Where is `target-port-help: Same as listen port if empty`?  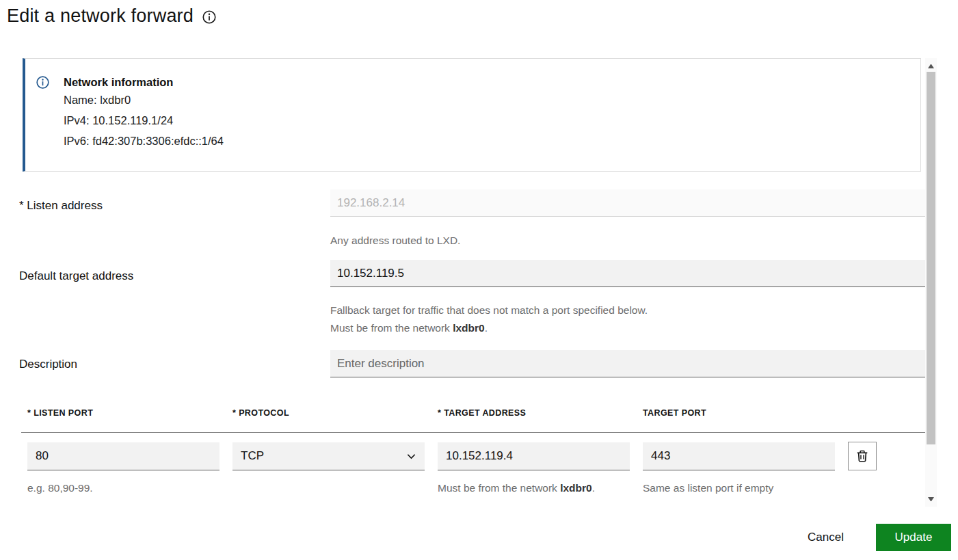 target-port-help: Same as listen port if empty is located at coordinates (708, 488).